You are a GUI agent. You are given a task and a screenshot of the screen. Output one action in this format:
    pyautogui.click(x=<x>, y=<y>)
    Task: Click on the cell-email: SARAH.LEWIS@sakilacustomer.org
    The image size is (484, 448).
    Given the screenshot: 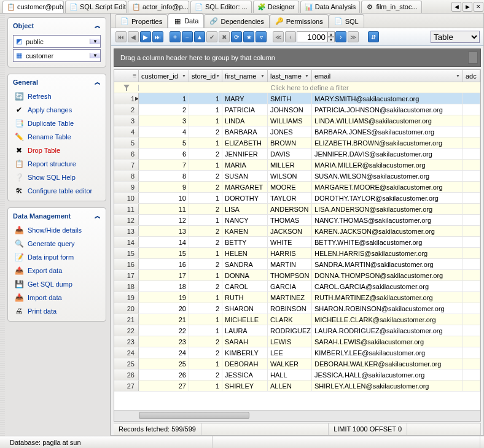 What is the action you would take?
    pyautogui.click(x=388, y=341)
    